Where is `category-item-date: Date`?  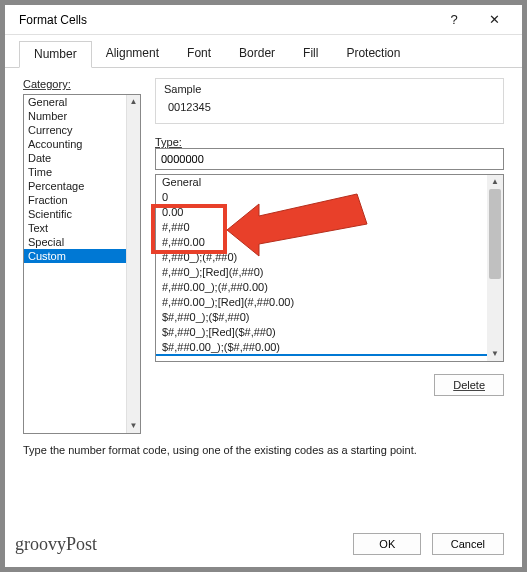 category-item-date: Date is located at coordinates (82, 158).